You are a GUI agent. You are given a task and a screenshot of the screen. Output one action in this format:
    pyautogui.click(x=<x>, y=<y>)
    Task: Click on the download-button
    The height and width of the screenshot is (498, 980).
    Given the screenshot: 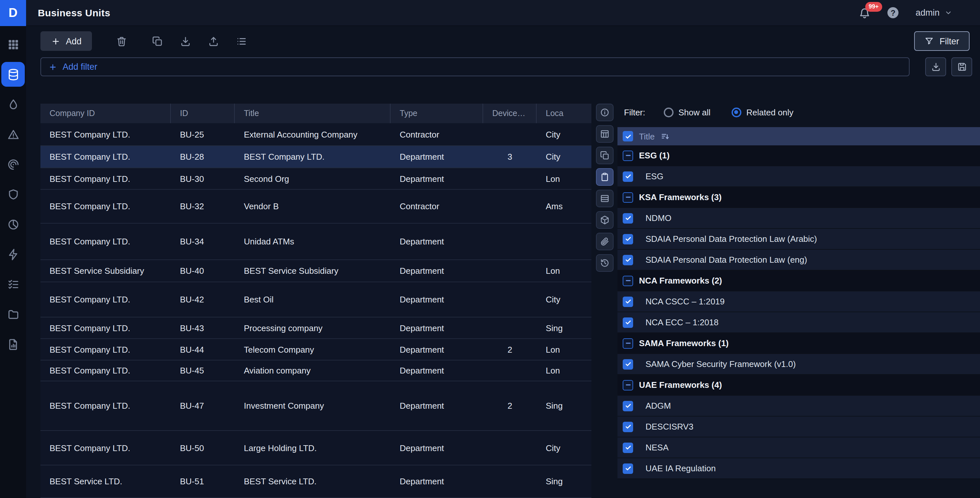 What is the action you would take?
    pyautogui.click(x=185, y=41)
    